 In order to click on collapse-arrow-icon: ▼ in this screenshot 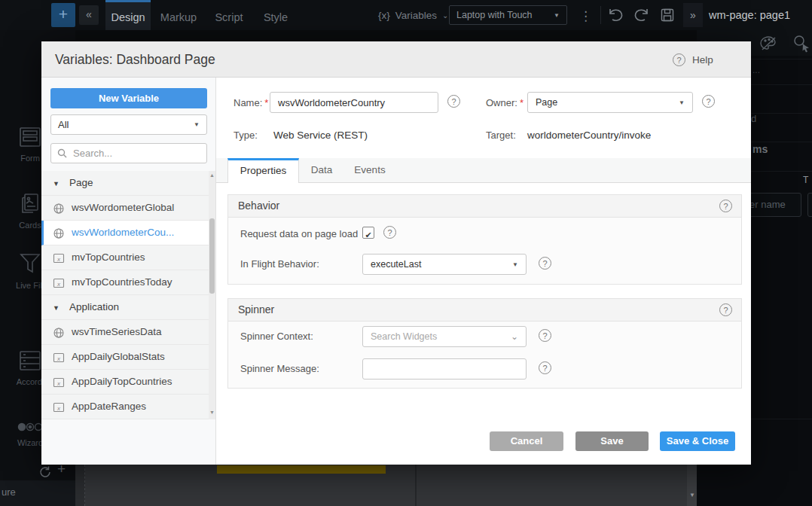, I will do `click(56, 184)`.